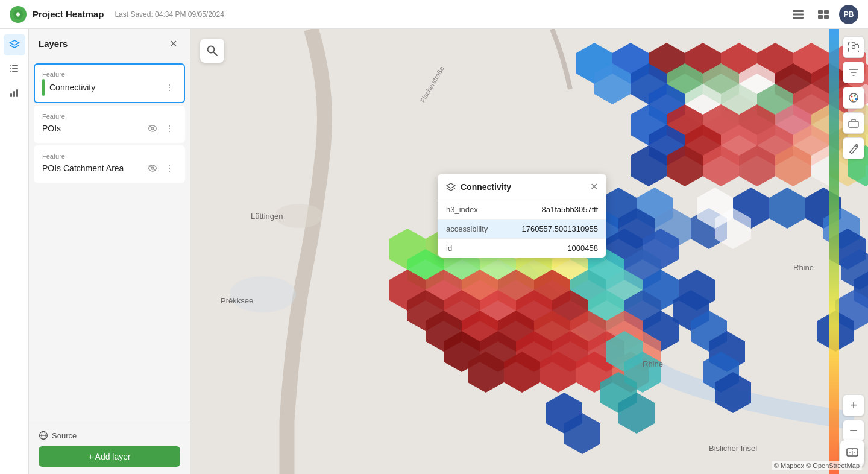  I want to click on layer-menu-btn-3: ⋮, so click(169, 168).